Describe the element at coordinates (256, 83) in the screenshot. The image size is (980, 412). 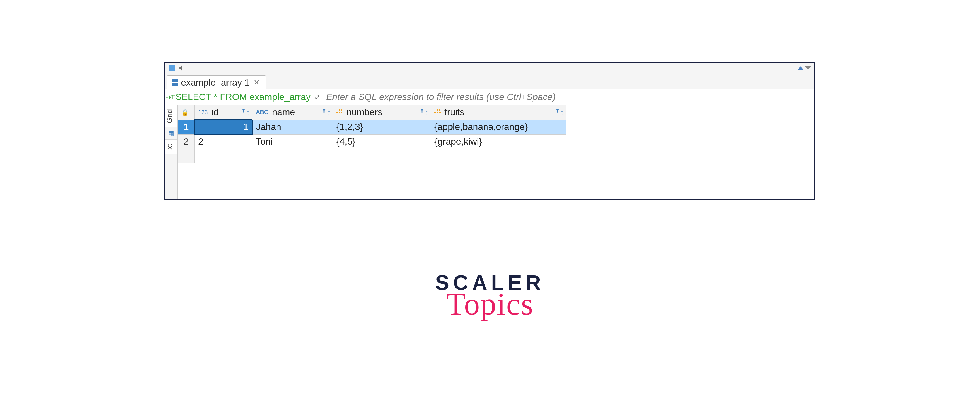
I see `close-icon: ✕` at that location.